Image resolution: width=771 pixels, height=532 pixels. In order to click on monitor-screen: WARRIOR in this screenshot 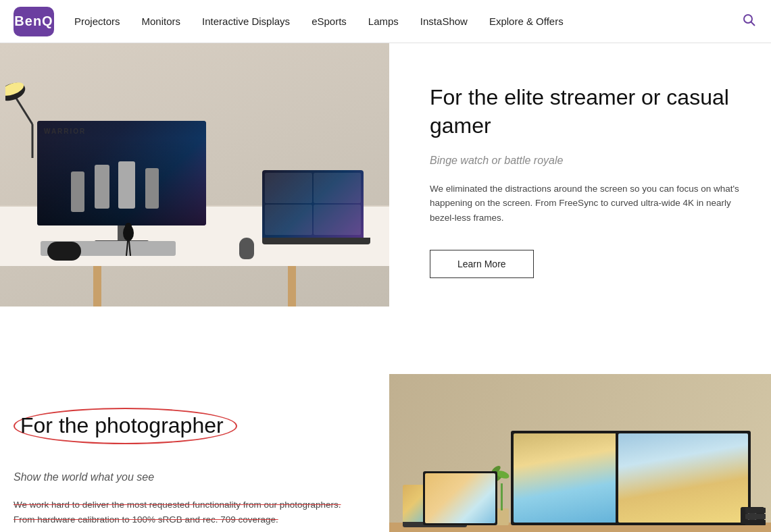, I will do `click(122, 173)`.